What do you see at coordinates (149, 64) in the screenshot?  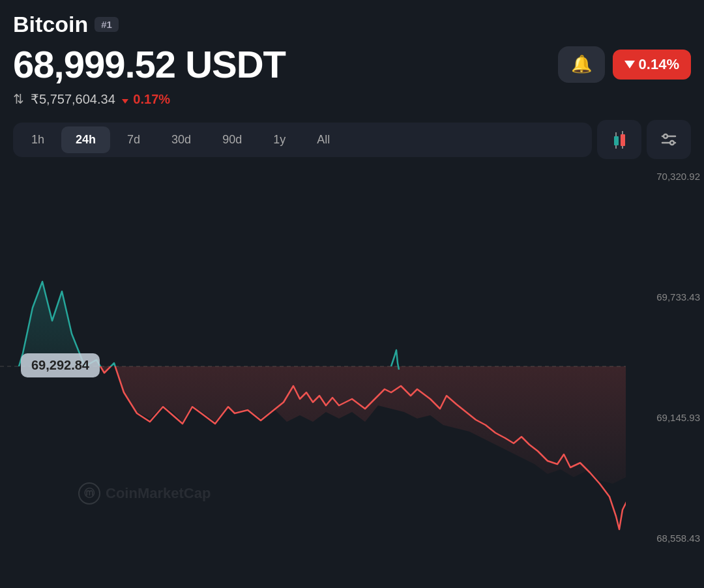 I see `main-price: 68,999.52 USDT` at bounding box center [149, 64].